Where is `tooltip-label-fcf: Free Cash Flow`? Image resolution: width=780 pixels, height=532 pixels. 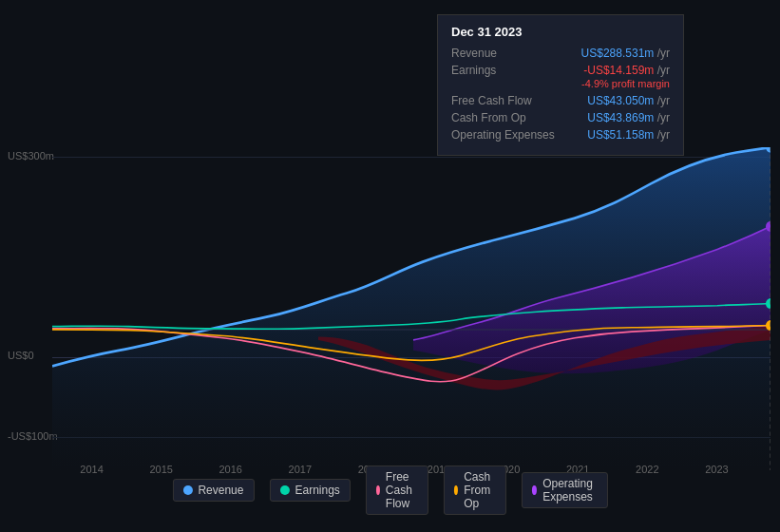 tooltip-label-fcf: Free Cash Flow is located at coordinates (492, 101).